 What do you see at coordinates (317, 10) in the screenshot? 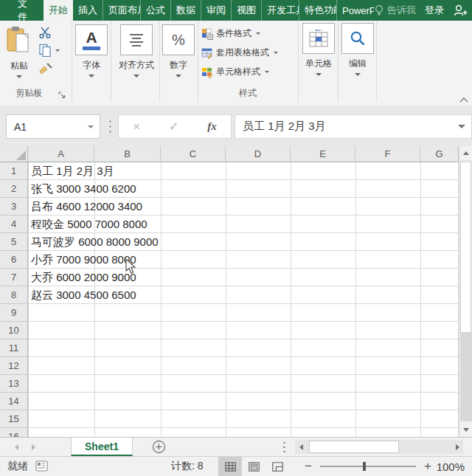
I see `ribbon-tab-8: 特色功能` at bounding box center [317, 10].